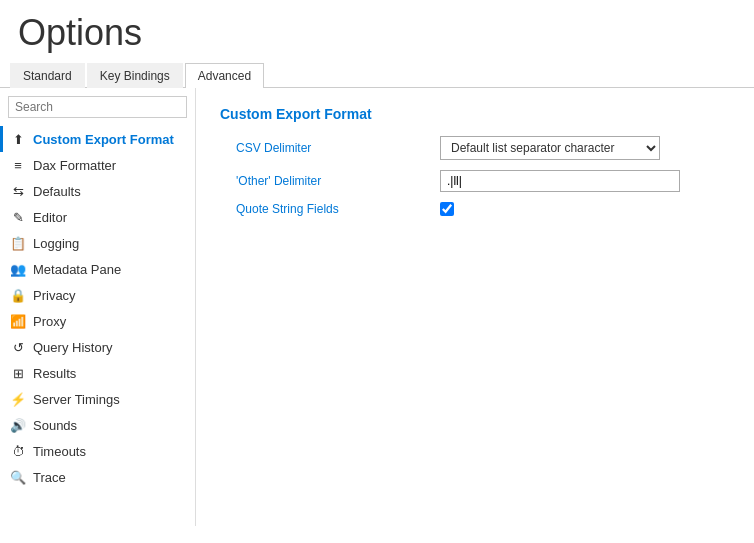 This screenshot has width=754, height=543. I want to click on sidebar-item-label-privacy: Privacy, so click(54, 296).